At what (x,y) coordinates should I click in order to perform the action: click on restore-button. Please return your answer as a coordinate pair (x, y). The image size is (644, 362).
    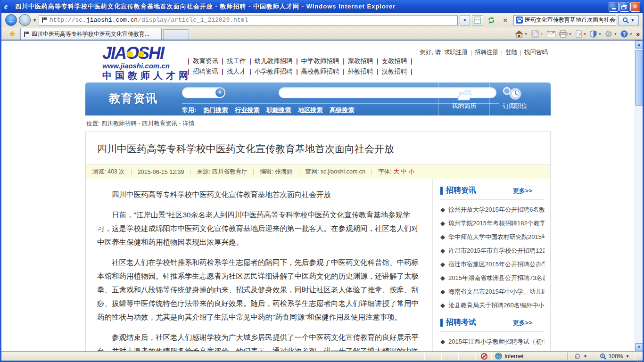
    Looking at the image, I should click on (624, 7).